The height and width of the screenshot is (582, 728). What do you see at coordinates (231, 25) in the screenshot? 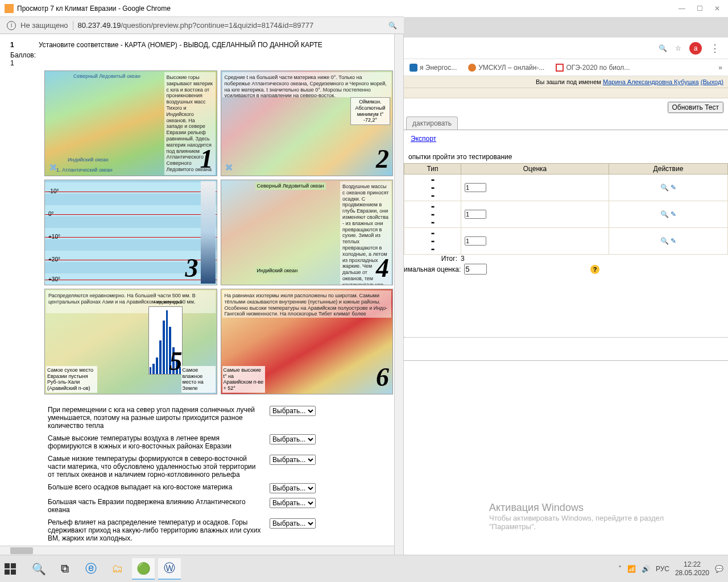
I see `url-display: 80.237.49.19/question/preview.php?contin…` at bounding box center [231, 25].